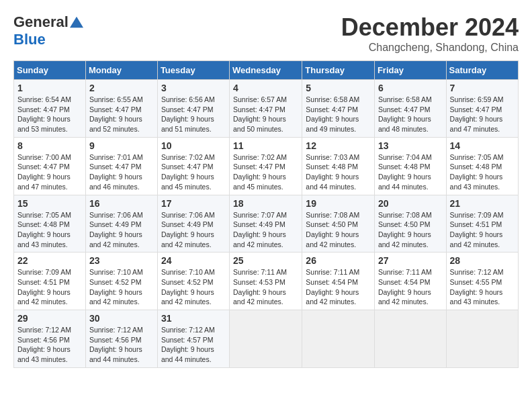 This screenshot has height=411, width=532. Describe the element at coordinates (193, 109) in the screenshot. I see `calendar-cell: 3 Sunrise: 6:56 AMSunset: 4:47 PMDayligh…` at that location.